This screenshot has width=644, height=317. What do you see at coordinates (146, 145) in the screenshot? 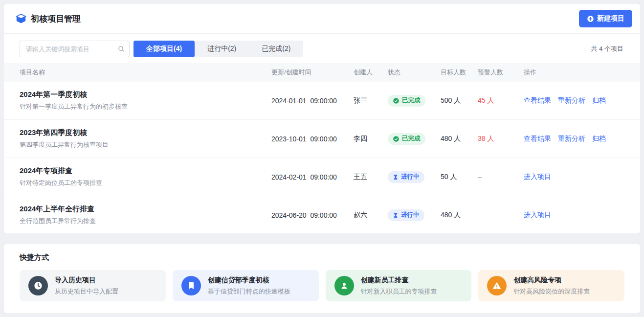
I see `project-description: 第四季度员工异常行为核查项目` at bounding box center [146, 145].